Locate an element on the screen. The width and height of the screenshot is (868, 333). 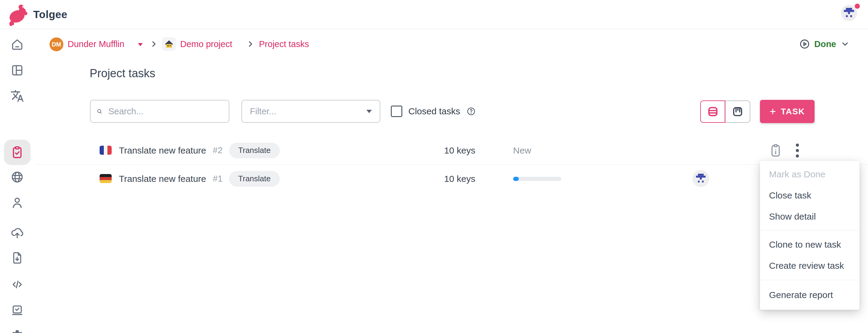
sidebar-item-translations is located at coordinates (17, 96).